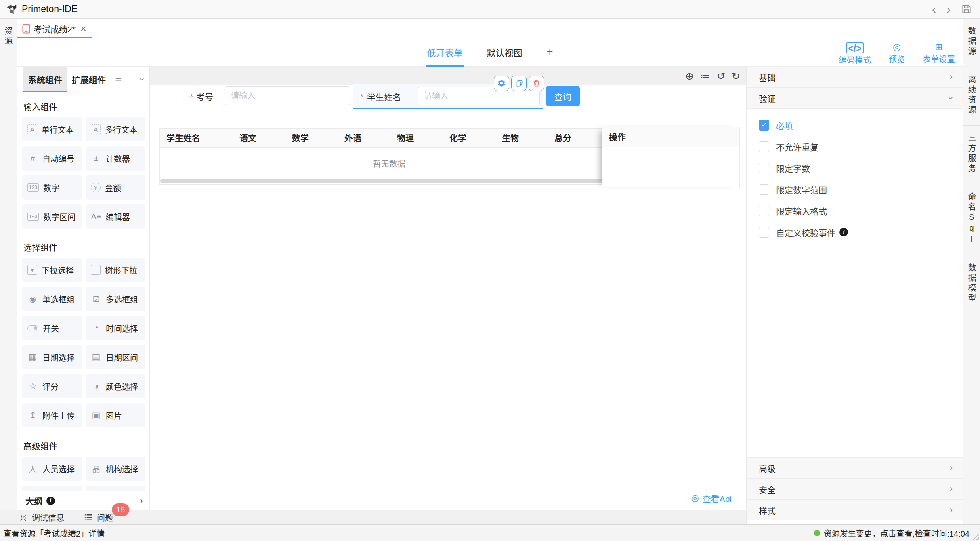 The image size is (980, 541). What do you see at coordinates (142, 79) in the screenshot?
I see `collapse-panel-chevron-icon: ›` at bounding box center [142, 79].